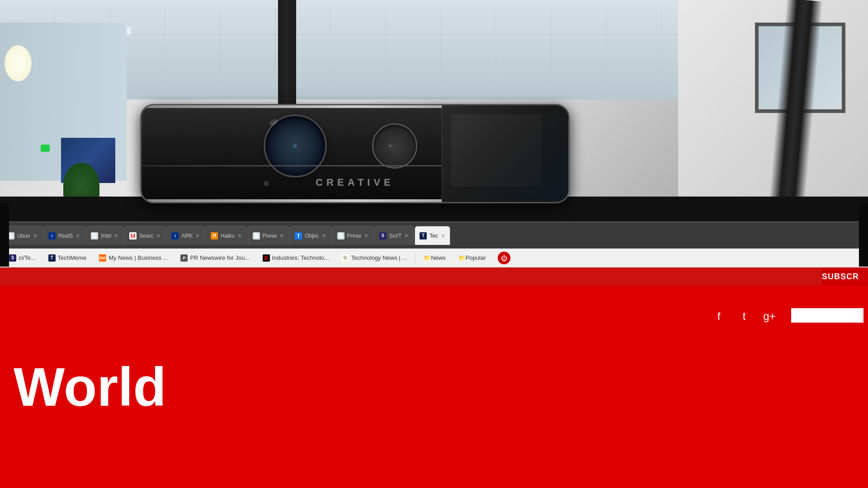 The image size is (868, 488). What do you see at coordinates (240, 236) in the screenshot?
I see `tab-close-haiku: ✕` at bounding box center [240, 236].